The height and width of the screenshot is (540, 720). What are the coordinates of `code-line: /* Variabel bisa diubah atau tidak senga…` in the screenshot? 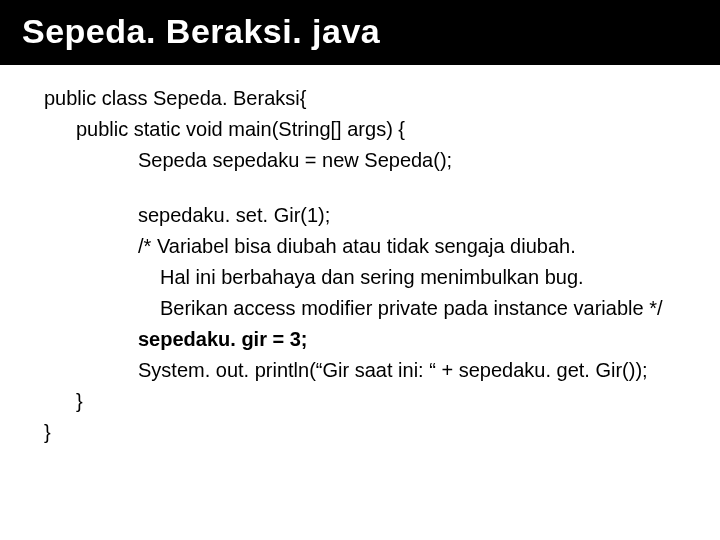 It's located at (382, 246).